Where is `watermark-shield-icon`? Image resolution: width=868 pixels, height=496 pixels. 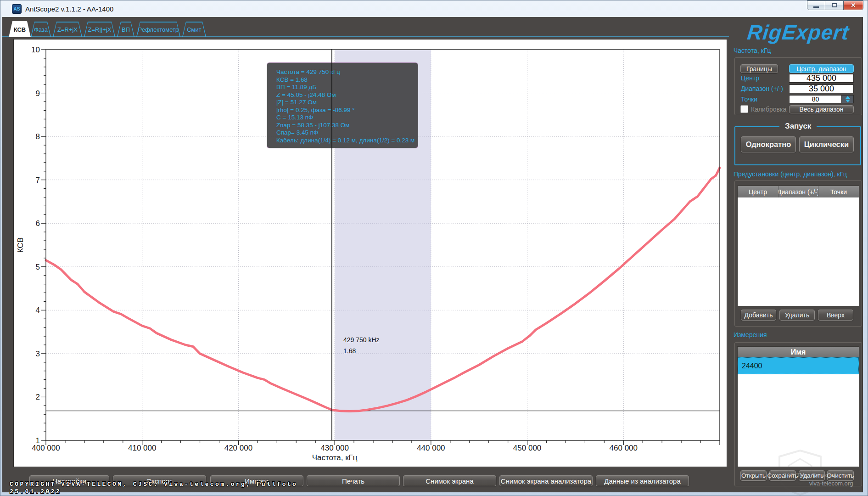
watermark-shield-icon is located at coordinates (800, 473).